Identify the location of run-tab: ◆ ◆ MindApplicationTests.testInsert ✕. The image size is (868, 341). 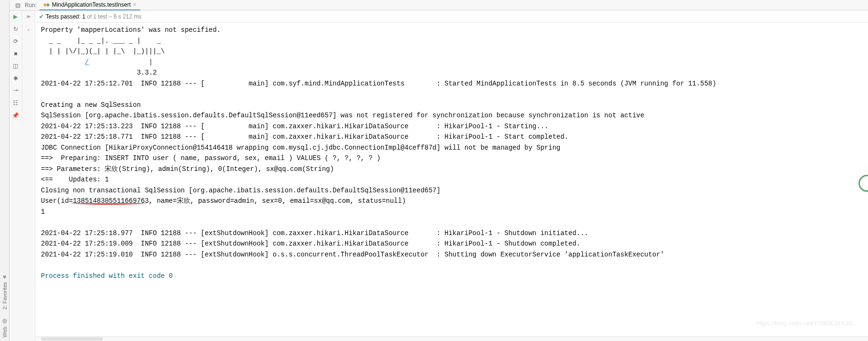
(89, 5).